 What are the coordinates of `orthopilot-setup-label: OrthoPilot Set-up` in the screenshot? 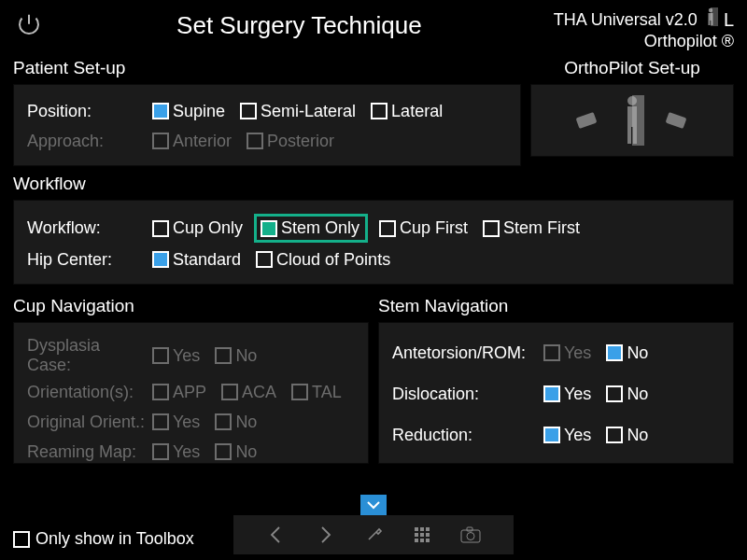 It's located at (632, 68).